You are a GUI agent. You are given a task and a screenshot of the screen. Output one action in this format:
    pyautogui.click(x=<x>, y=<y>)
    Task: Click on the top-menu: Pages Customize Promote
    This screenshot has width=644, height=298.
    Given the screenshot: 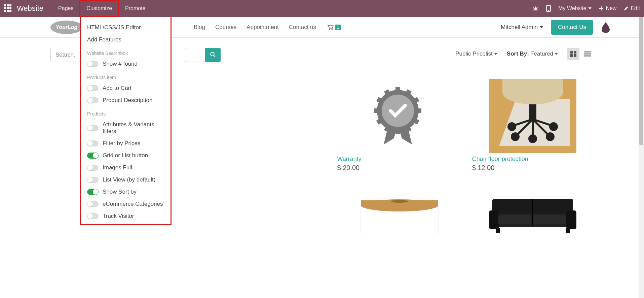 What is the action you would take?
    pyautogui.click(x=102, y=8)
    